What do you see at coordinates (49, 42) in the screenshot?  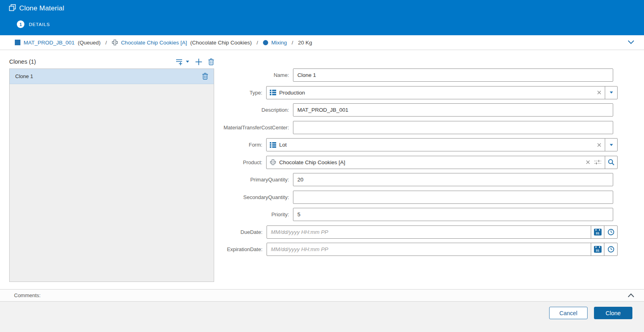 I see `breadcrumb-material-link: MAT_PROD_JB_001` at bounding box center [49, 42].